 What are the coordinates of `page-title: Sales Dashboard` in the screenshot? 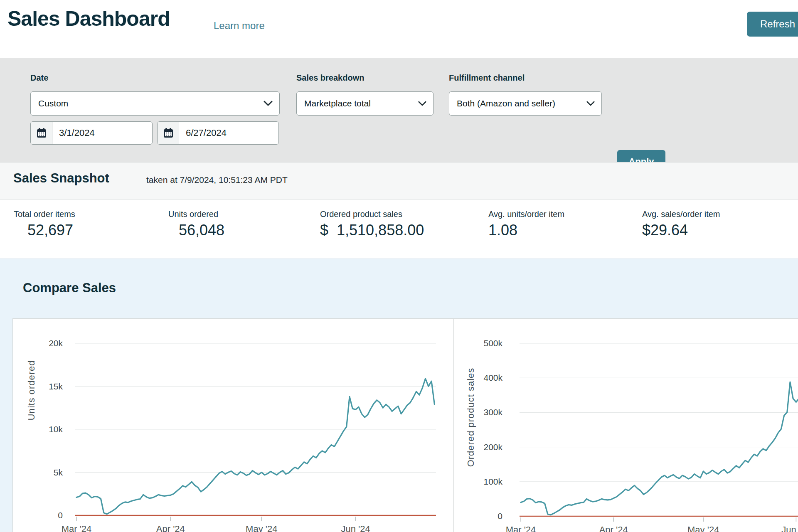 It's located at (89, 19).